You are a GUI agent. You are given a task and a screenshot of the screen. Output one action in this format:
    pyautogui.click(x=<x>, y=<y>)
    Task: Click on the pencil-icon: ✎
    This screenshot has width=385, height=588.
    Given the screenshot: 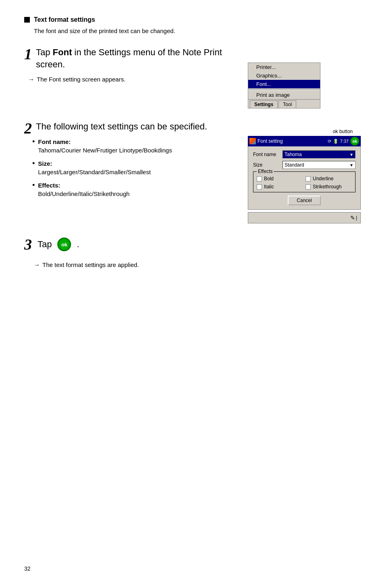 What is the action you would take?
    pyautogui.click(x=353, y=218)
    